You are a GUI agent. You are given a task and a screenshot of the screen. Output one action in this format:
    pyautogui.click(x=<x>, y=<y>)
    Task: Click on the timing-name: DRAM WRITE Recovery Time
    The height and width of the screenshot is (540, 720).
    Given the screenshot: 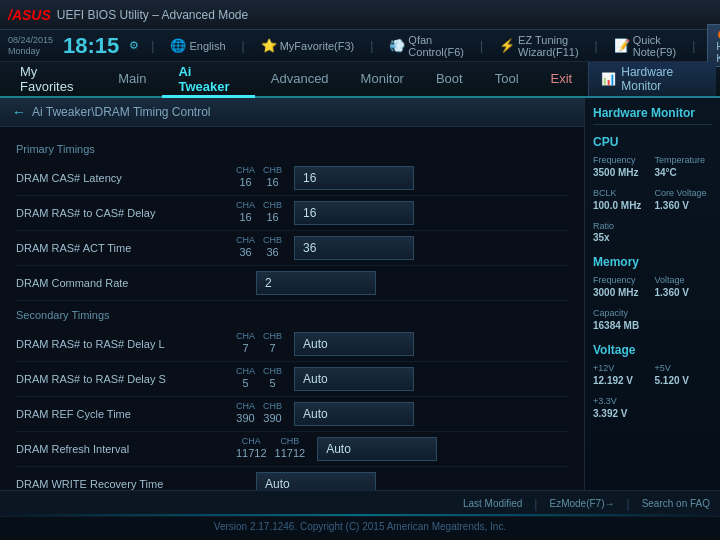 What is the action you would take?
    pyautogui.click(x=126, y=484)
    